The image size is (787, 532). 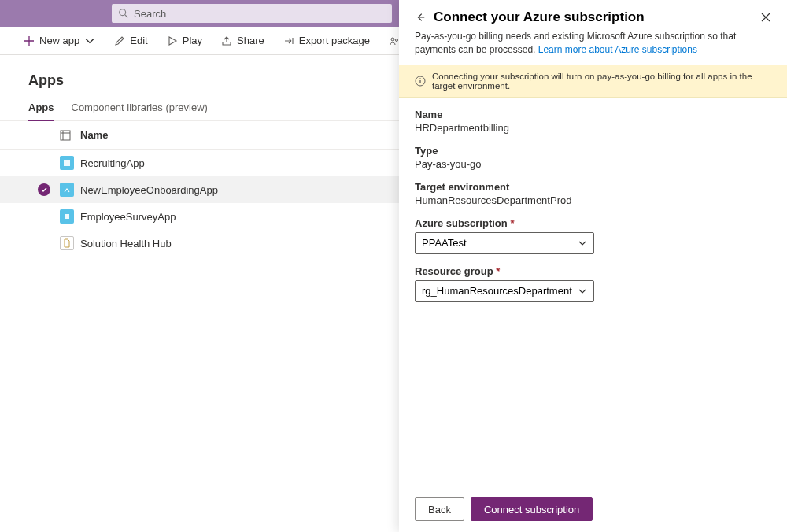 I want to click on banner-text: Connecting your subscription will turn o…, so click(x=601, y=81).